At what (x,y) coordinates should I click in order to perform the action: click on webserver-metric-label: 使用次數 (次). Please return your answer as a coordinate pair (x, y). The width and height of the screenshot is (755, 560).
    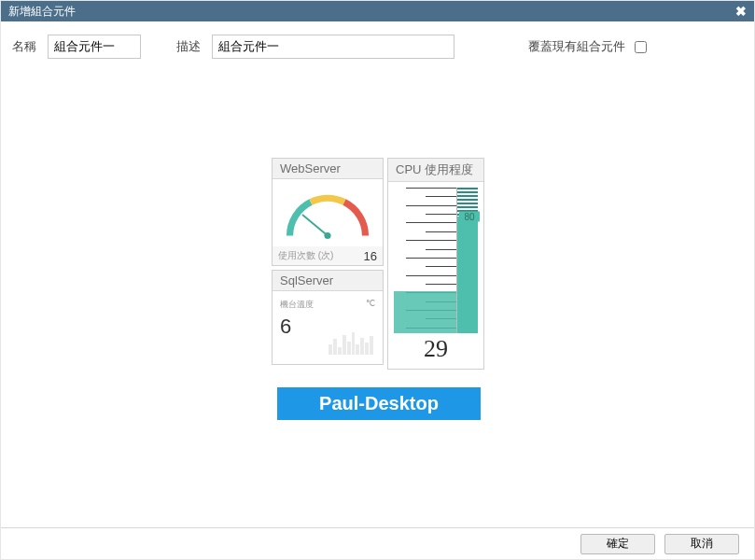
    Looking at the image, I should click on (306, 256).